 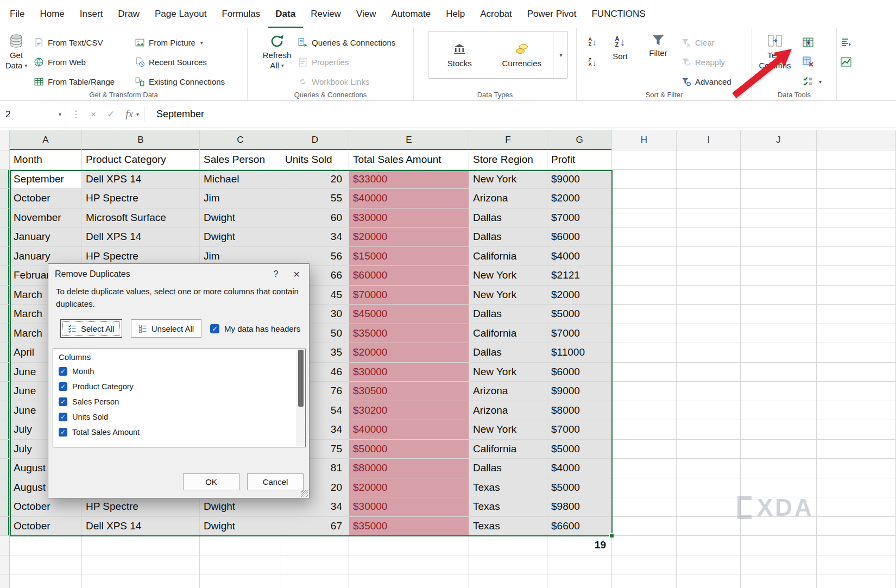 What do you see at coordinates (141, 160) in the screenshot?
I see `cell-B1: Product Category` at bounding box center [141, 160].